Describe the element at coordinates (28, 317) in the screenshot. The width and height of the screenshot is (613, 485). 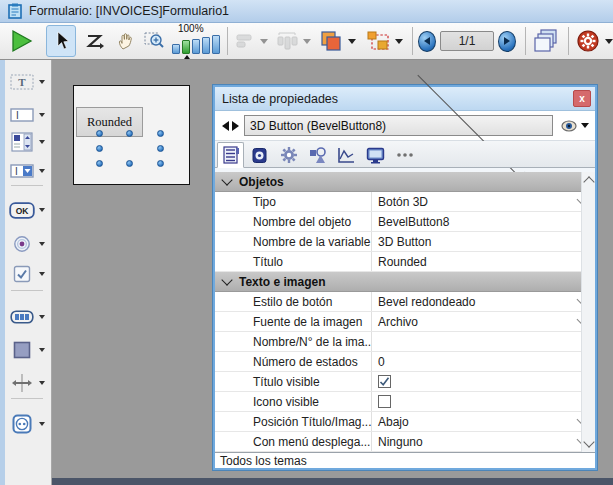
I see `button-grid-tool` at that location.